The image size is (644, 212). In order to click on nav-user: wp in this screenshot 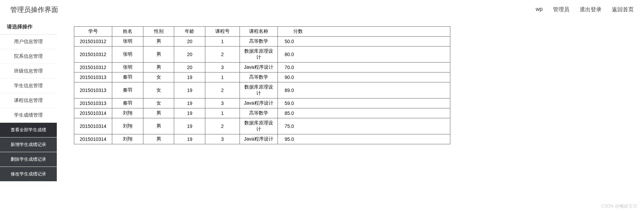, I will do `click(539, 10)`.